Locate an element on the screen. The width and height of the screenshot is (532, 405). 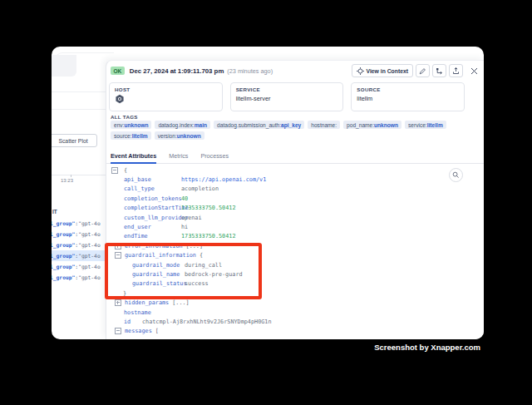
attribute-value: openai is located at coordinates (191, 218).